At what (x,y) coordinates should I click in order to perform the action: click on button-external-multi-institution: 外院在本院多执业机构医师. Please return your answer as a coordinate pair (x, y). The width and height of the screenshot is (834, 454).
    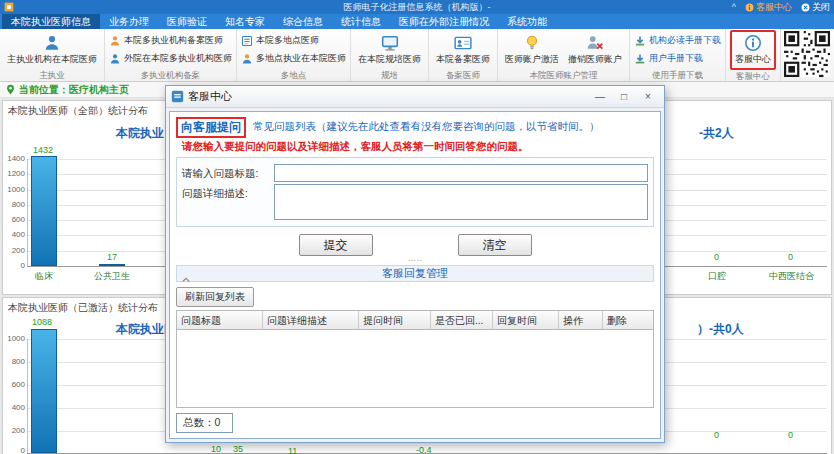
    Looking at the image, I should click on (170, 58).